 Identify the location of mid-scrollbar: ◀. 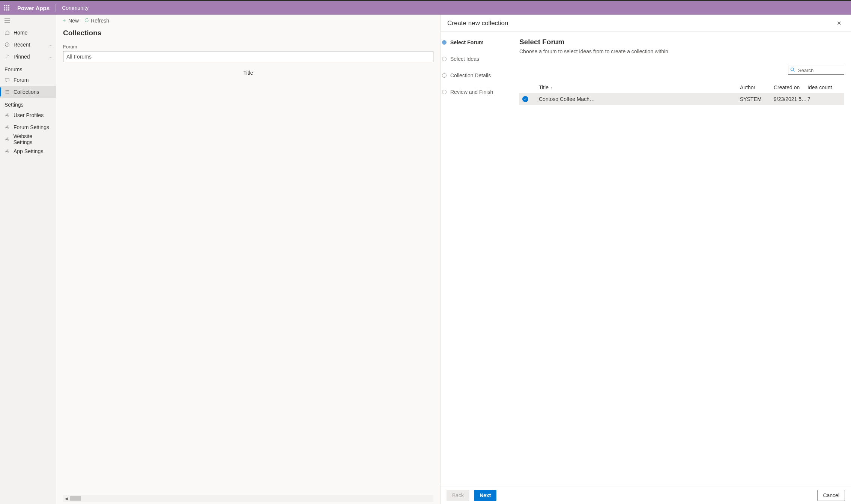
(248, 498).